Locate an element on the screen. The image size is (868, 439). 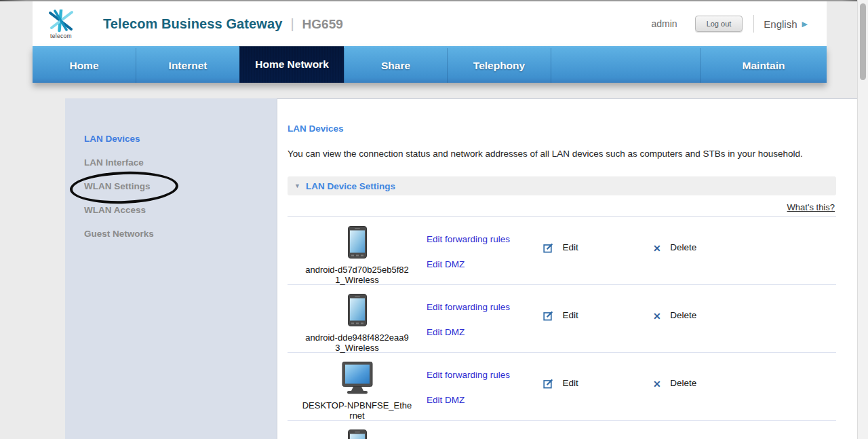
sidebar-item-lan-devices: LAN Devices is located at coordinates (171, 138).